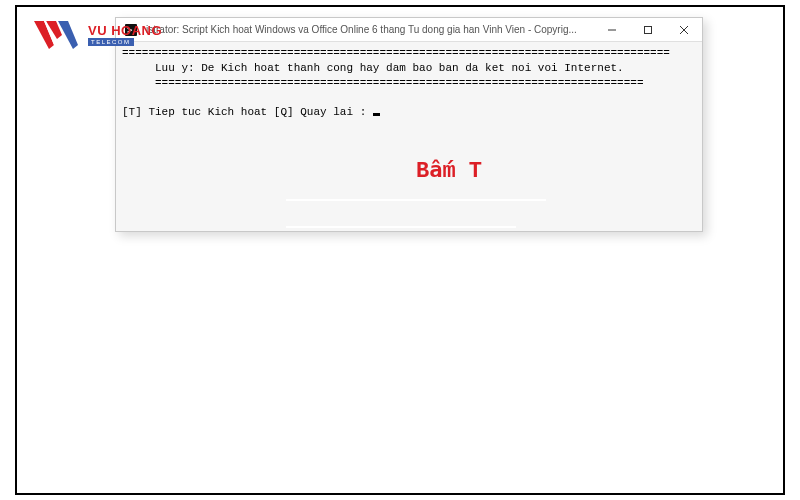 The image size is (800, 500). Describe the element at coordinates (125, 35) in the screenshot. I see `logo-text: VU HOANG TELECOM` at that location.